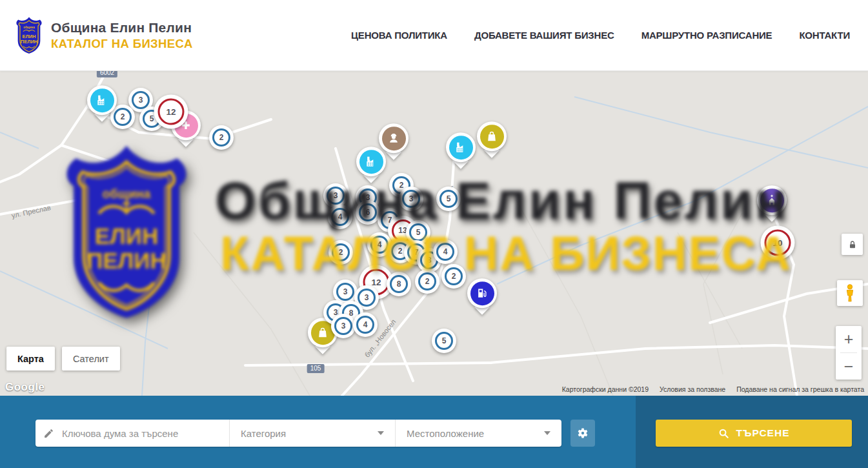 The image size is (868, 468). What do you see at coordinates (583, 433) in the screenshot?
I see `advanced-search-settings-button` at bounding box center [583, 433].